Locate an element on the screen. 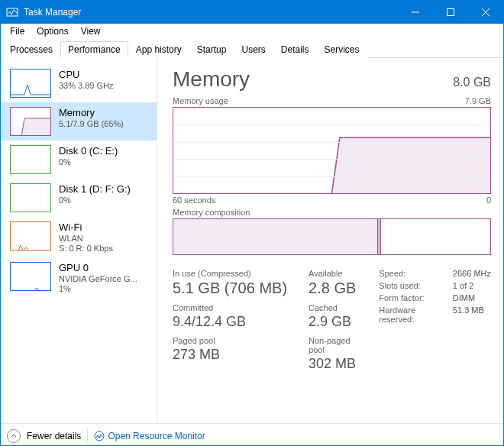  sidebar-item-wifi: Wi-Fi WLAN S: 0 R: 0 Kbps is located at coordinates (79, 237).